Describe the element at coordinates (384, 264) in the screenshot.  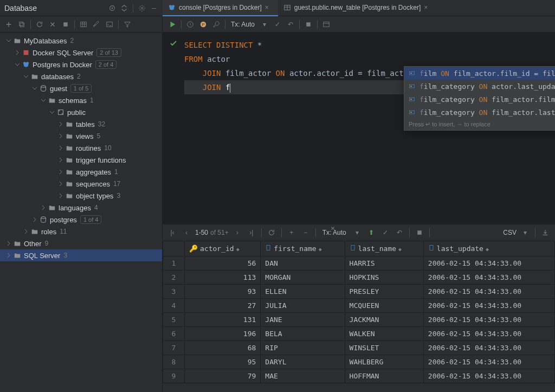
I see `cell-last-name: HARRIS` at that location.